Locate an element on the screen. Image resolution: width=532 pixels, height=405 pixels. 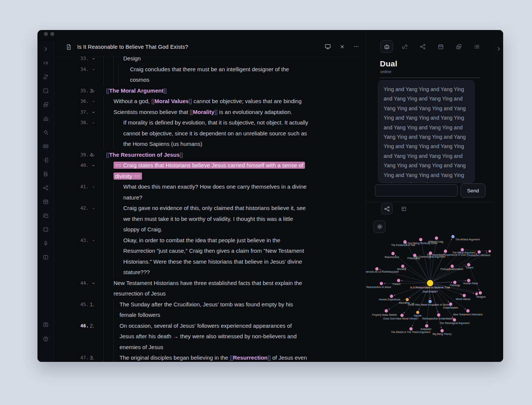
graph-node-the-athiest-argument is located at coordinates (453, 237).